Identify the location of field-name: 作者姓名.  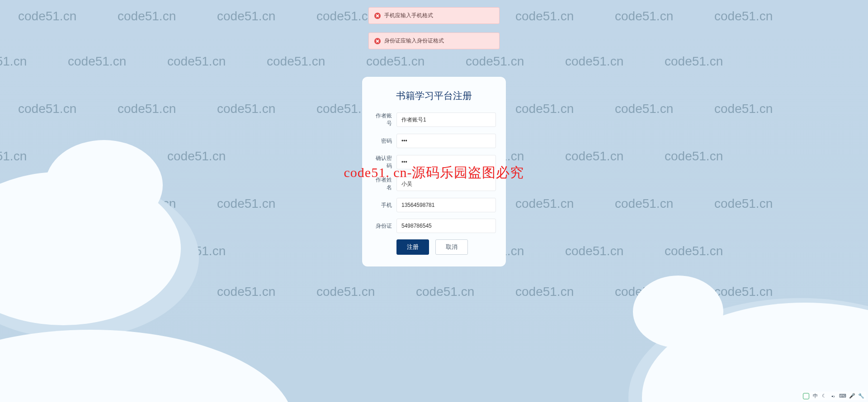
(434, 184).